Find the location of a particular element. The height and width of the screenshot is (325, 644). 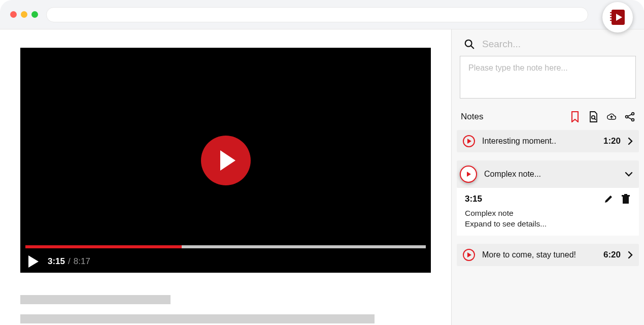

minimize-window-button is located at coordinates (24, 14).